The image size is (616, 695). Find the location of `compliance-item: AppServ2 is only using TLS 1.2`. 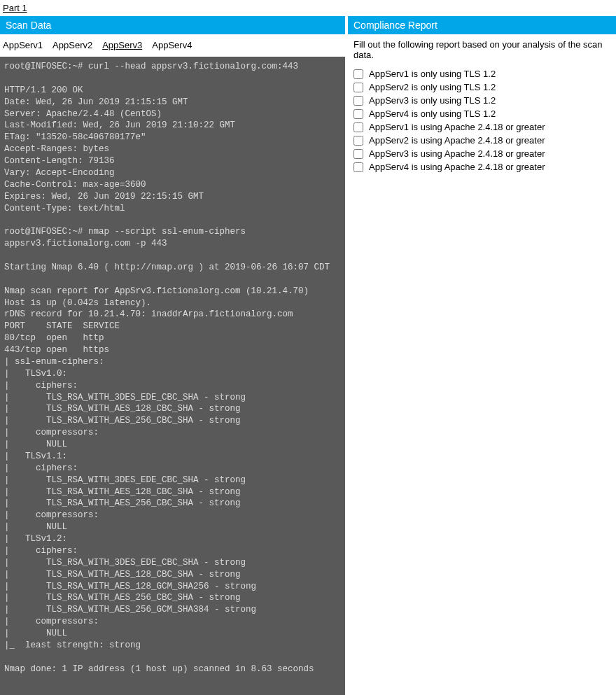

compliance-item: AppServ2 is only using TLS 1.2 is located at coordinates (482, 87).